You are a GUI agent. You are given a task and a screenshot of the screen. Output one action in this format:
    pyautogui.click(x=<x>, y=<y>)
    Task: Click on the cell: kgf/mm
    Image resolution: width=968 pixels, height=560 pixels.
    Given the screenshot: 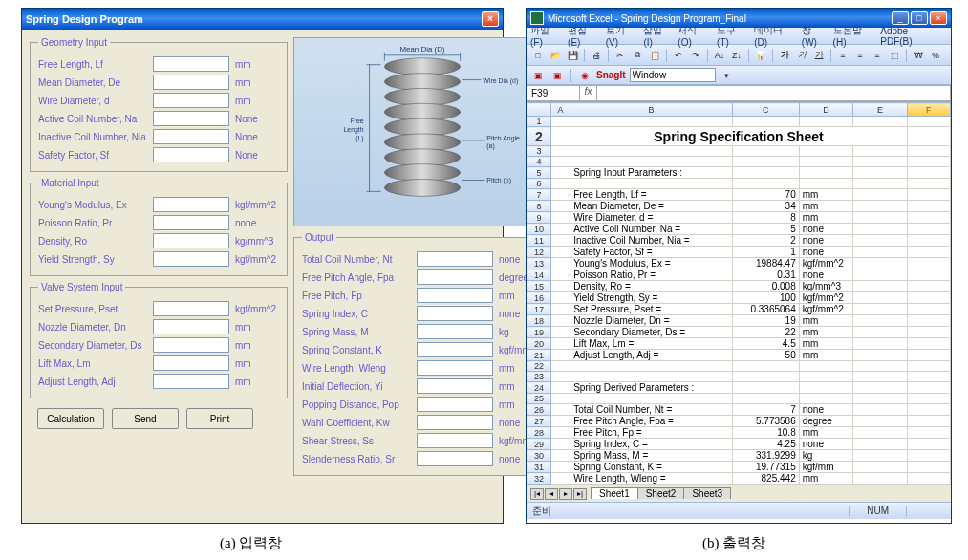 What is the action you would take?
    pyautogui.click(x=826, y=467)
    